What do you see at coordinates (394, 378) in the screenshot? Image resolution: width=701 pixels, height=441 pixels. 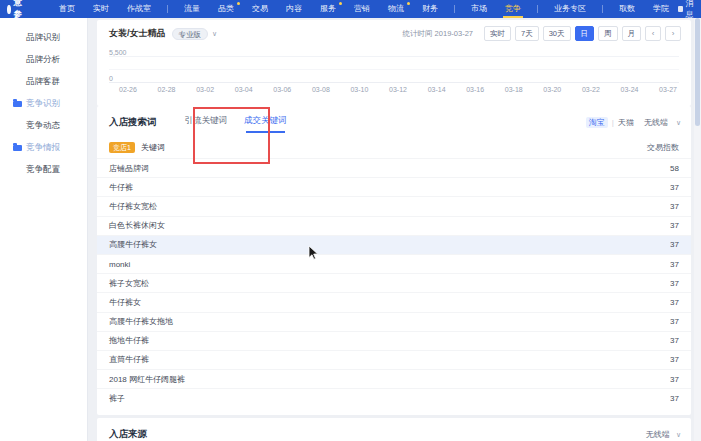 I see `table-row: 2018 网红牛仔阔腿裤 37` at bounding box center [394, 378].